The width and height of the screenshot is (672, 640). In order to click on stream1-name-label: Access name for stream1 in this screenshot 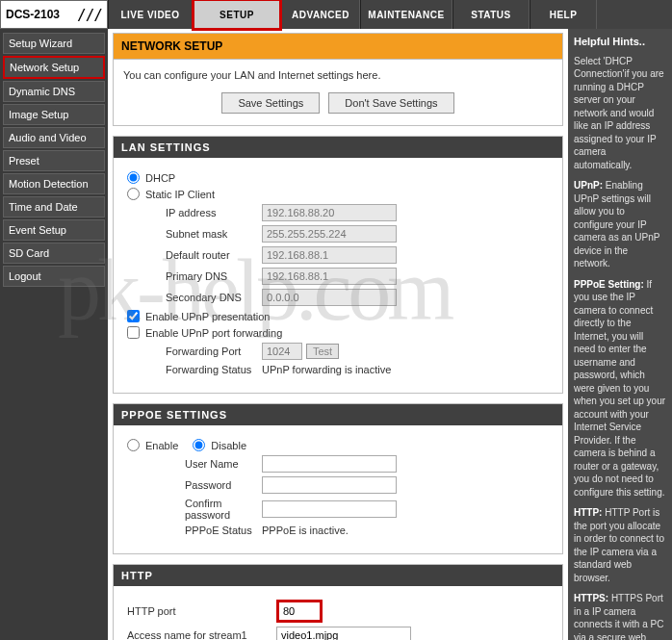, I will do `click(202, 635)`.